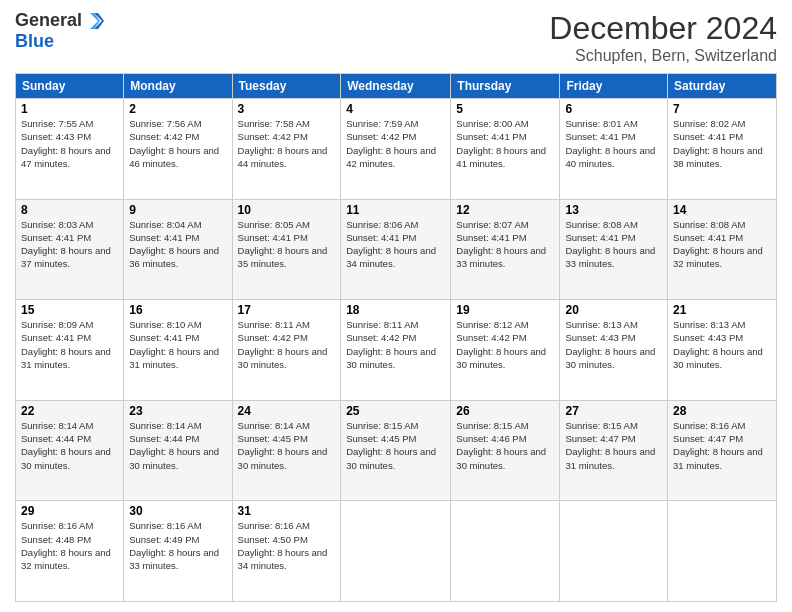 The image size is (792, 612). What do you see at coordinates (506, 150) in the screenshot?
I see `table-row: 5 Sunrise: 8:00 AMSunset: 4:41 PMDayligh…` at bounding box center [506, 150].